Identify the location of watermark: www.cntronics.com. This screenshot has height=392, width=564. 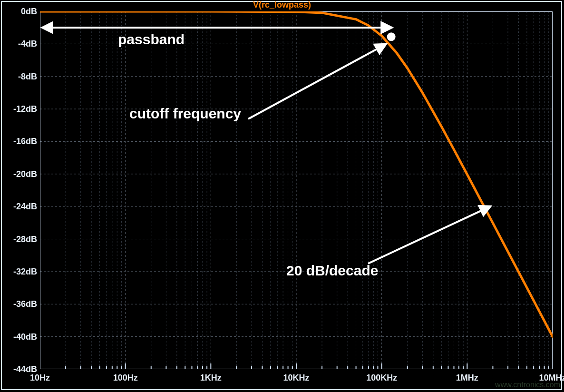
(528, 385).